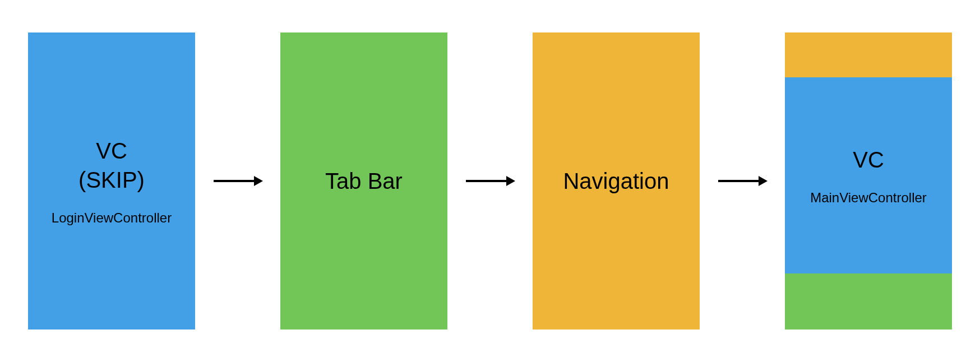  What do you see at coordinates (112, 181) in the screenshot?
I see `login-vc-box: VC (SKIP) LoginViewController` at bounding box center [112, 181].